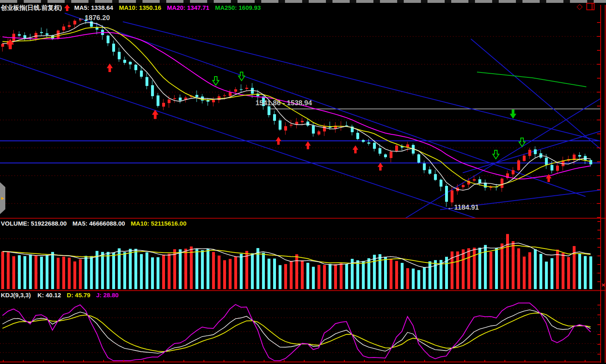 The width and height of the screenshot is (606, 364). What do you see at coordinates (94, 18) in the screenshot?
I see `high-price-label: ←1876.20` at bounding box center [94, 18].